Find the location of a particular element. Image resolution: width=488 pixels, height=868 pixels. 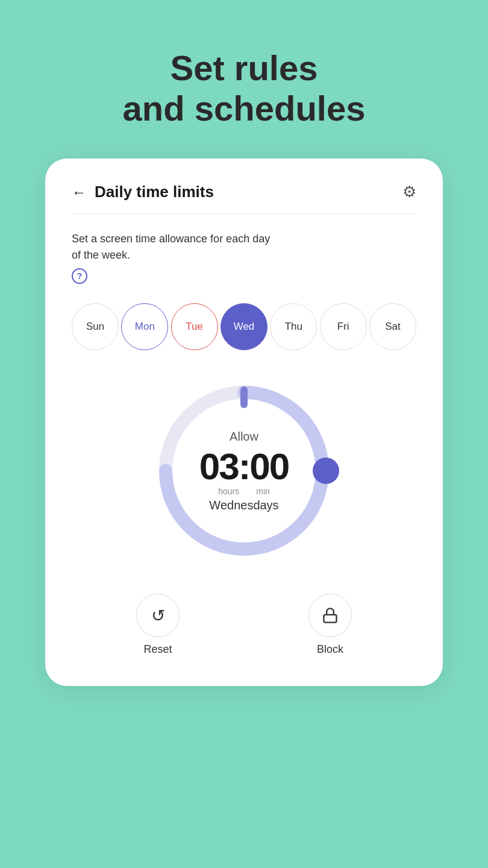

days-selector: Sun Mon Tue Wed Thu Fri Sat is located at coordinates (244, 327).